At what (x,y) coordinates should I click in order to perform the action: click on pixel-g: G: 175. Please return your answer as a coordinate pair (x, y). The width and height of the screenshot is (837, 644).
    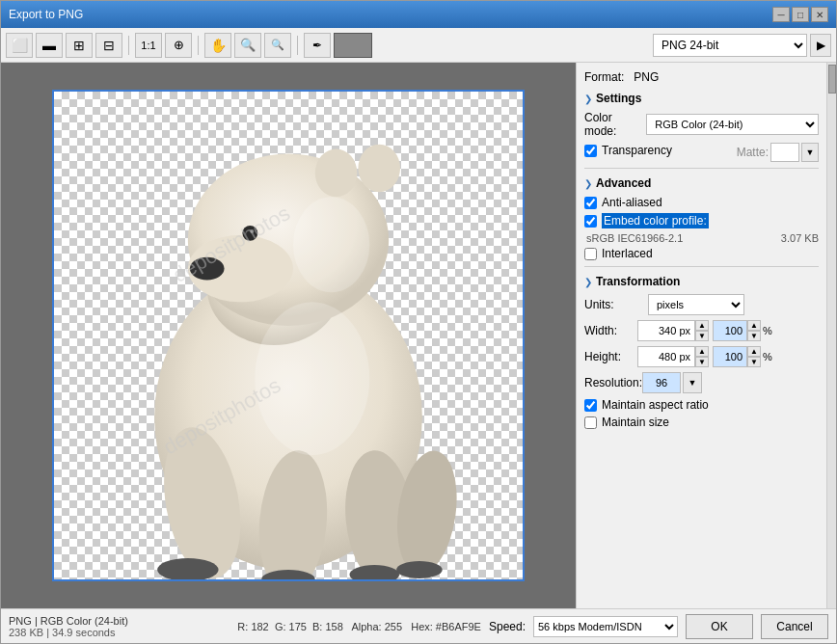
    Looking at the image, I should click on (291, 627).